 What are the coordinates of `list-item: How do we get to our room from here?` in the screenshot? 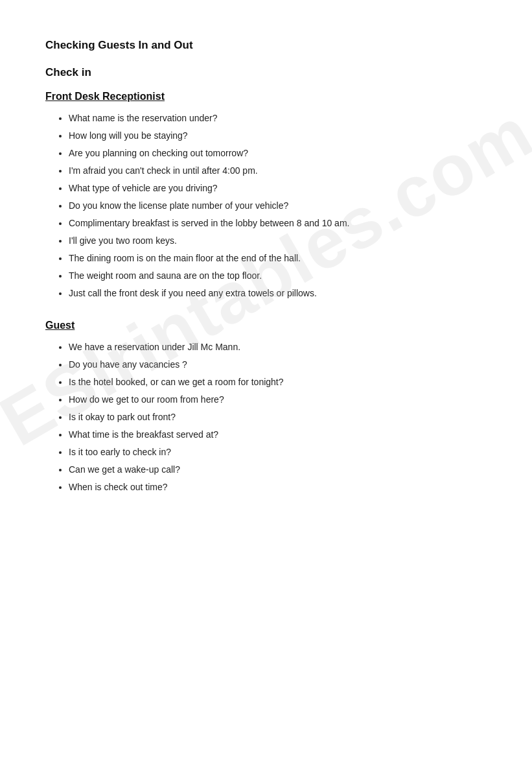 It's located at (277, 399).